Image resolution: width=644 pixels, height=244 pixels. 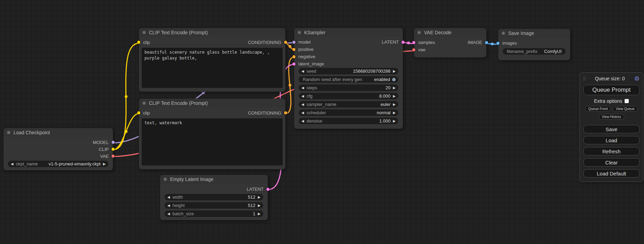 I want to click on clear-button: Clear, so click(x=611, y=162).